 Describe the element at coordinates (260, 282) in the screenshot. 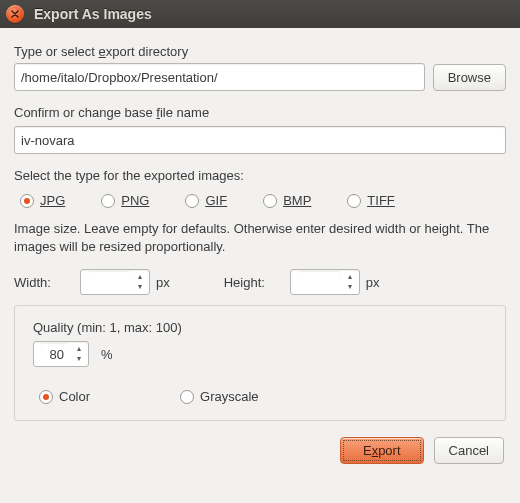

I see `dimension-row: Width: ▴▾ px Height: ▴▾ px` at that location.